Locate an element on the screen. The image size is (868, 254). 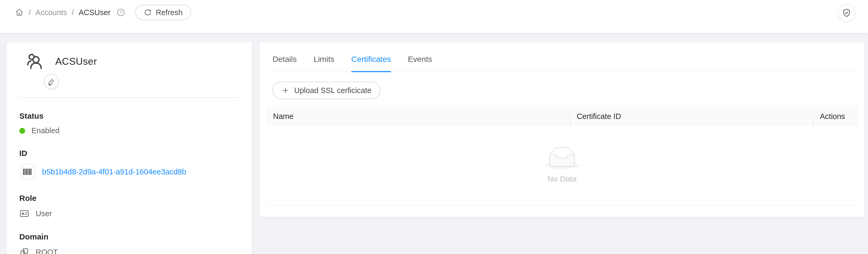
barcode-icon is located at coordinates (28, 172).